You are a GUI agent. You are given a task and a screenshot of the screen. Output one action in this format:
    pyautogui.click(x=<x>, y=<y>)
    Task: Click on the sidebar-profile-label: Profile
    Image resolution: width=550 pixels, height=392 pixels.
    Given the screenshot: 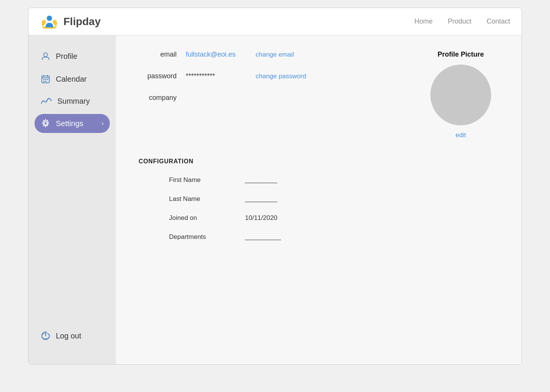 What is the action you would take?
    pyautogui.click(x=67, y=56)
    